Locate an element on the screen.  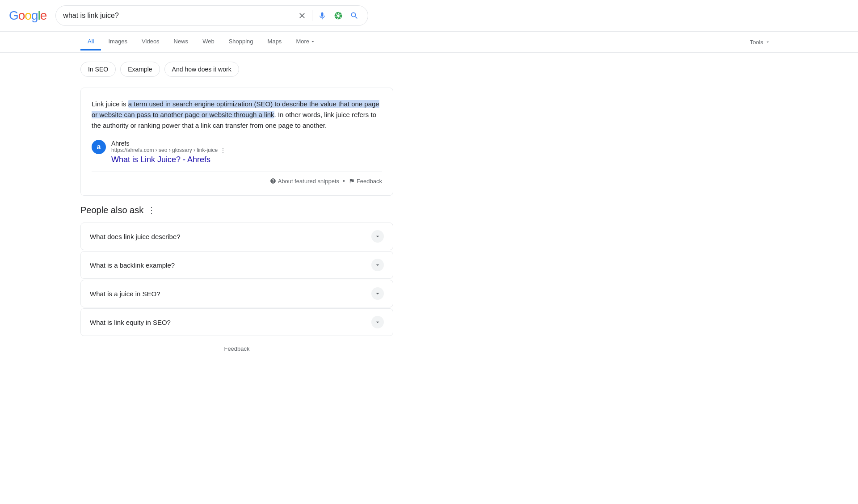
tools-chevron-icon is located at coordinates (768, 42).